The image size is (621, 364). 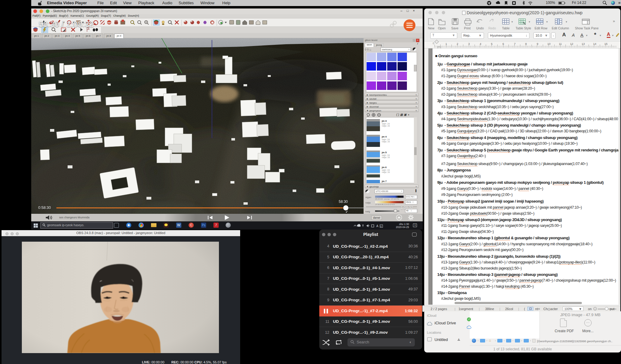 I want to click on svg-text: Table Style, so click(x=523, y=28).